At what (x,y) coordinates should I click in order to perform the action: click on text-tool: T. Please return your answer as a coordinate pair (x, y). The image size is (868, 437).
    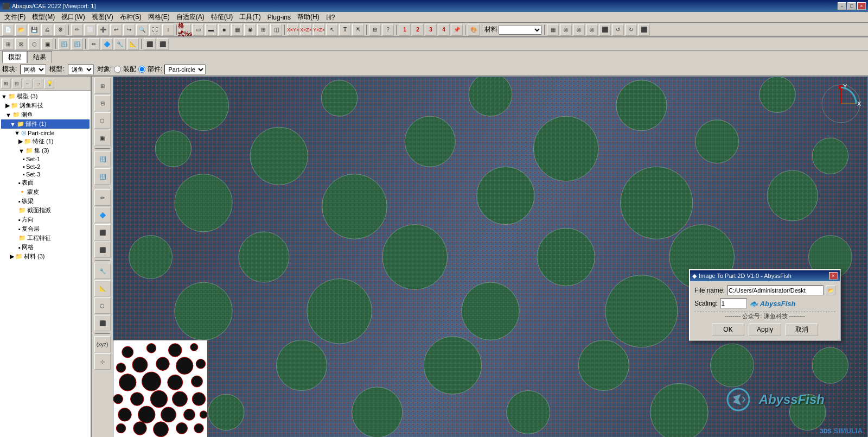
    Looking at the image, I should click on (345, 30).